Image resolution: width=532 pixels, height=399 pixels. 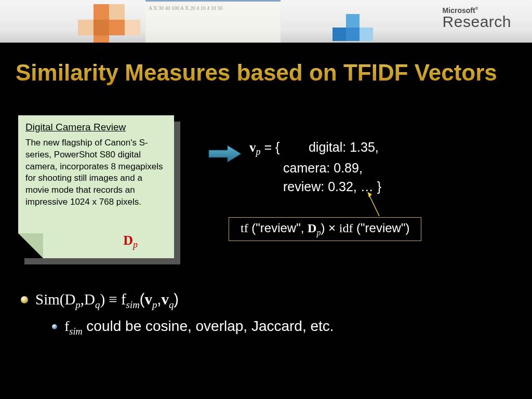 What do you see at coordinates (130, 241) in the screenshot?
I see `document-symbol: Dp` at bounding box center [130, 241].